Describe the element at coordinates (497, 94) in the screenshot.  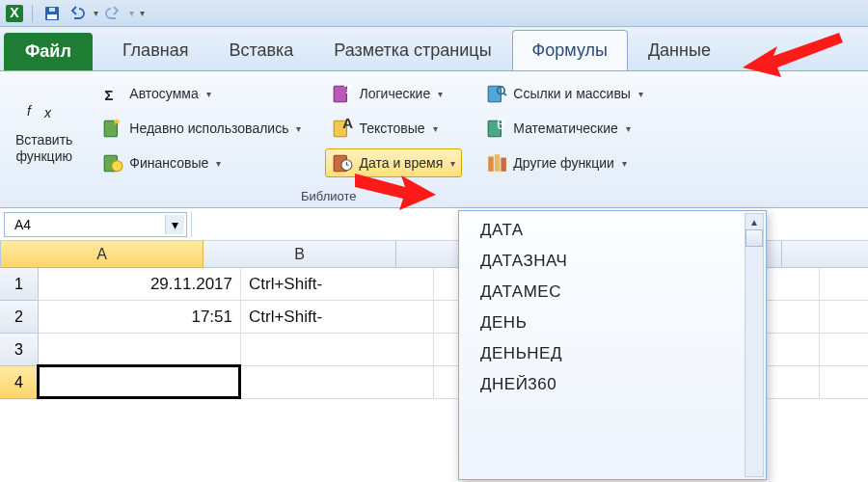
I see `book-lookup-icon` at that location.